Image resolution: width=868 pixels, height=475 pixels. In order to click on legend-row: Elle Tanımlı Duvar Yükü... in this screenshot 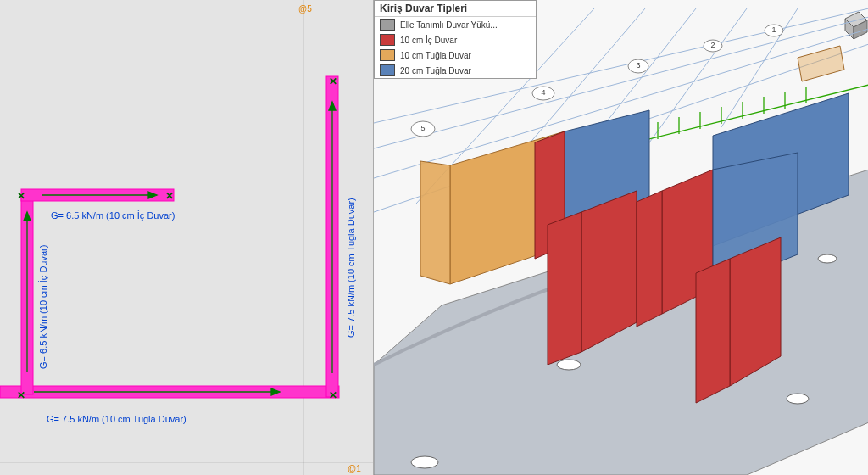, I will do `click(455, 25)`.